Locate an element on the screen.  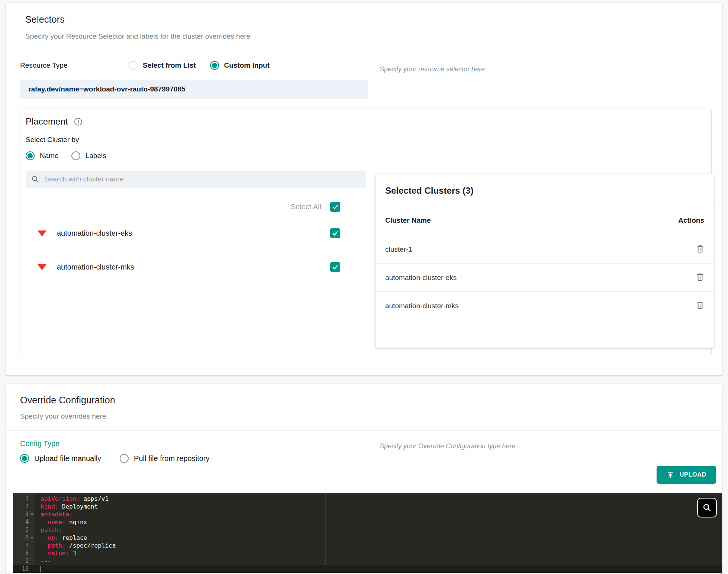
code-token: patch: is located at coordinates (51, 530).